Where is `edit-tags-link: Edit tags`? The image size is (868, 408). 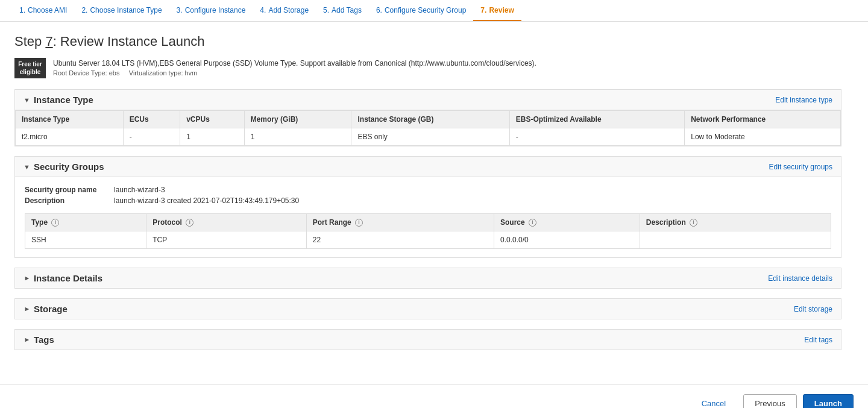 edit-tags-link: Edit tags is located at coordinates (819, 340).